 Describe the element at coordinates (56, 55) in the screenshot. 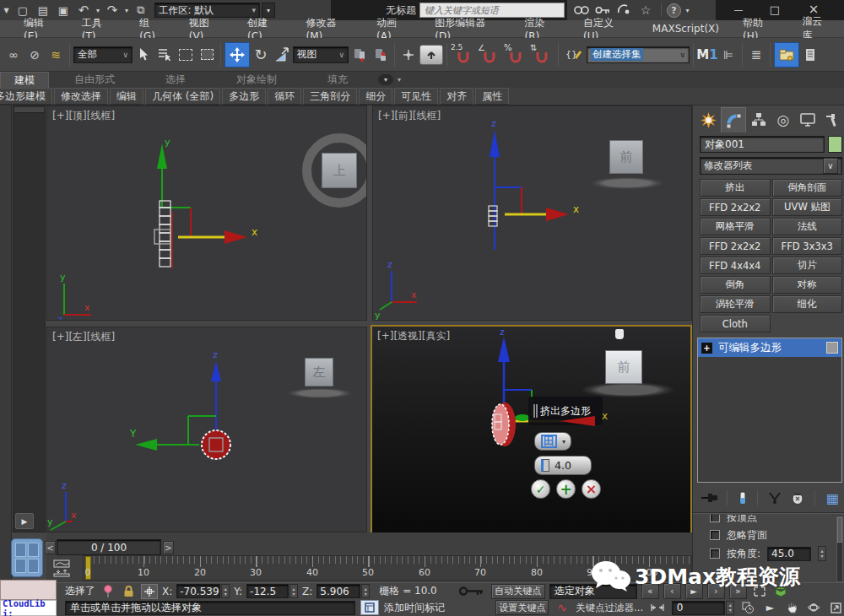

I see `bind-to-spacewarp-icon: ≋` at that location.